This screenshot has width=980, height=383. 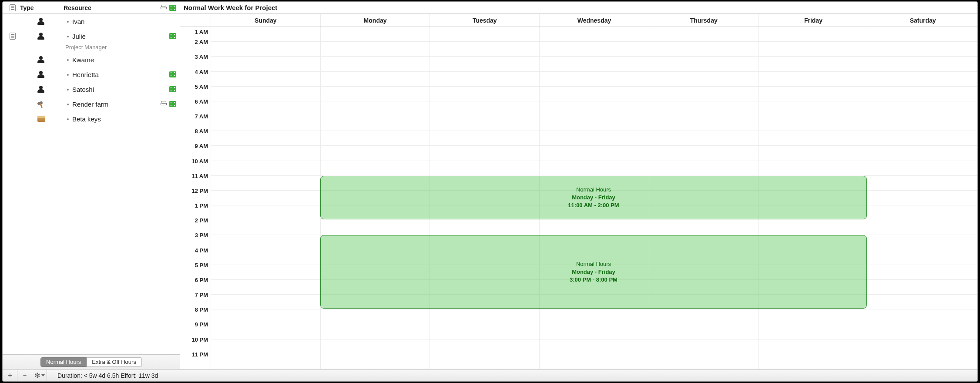 What do you see at coordinates (813, 20) in the screenshot?
I see `day-header: Friday` at bounding box center [813, 20].